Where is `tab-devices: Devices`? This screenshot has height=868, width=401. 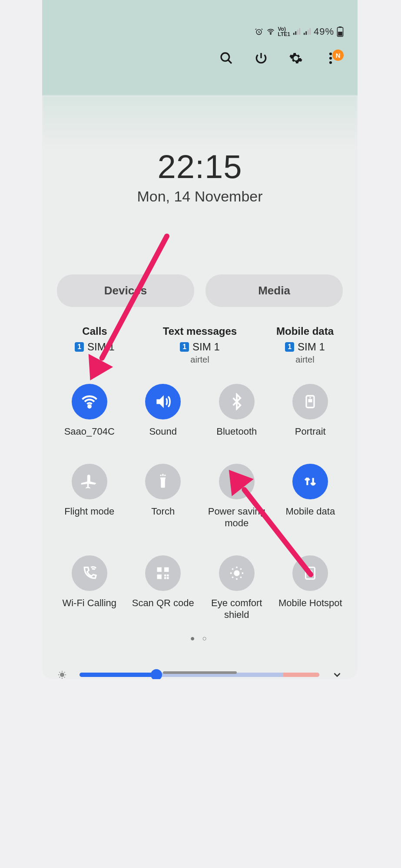
tab-devices: Devices is located at coordinates (126, 291).